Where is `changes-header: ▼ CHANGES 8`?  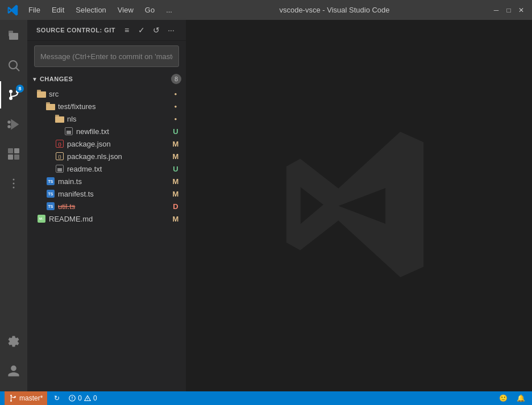
changes-header: ▼ CHANGES 8 is located at coordinates (107, 79).